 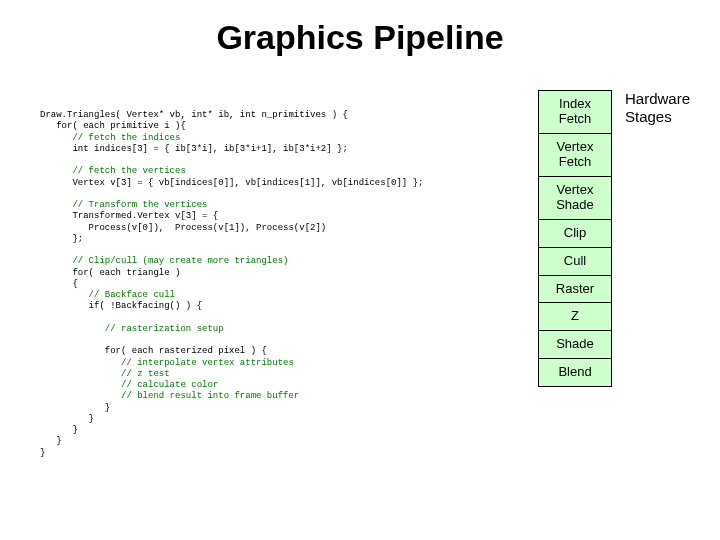 What do you see at coordinates (360, 38) in the screenshot?
I see `slide-title: Graphics Pipeline` at bounding box center [360, 38].